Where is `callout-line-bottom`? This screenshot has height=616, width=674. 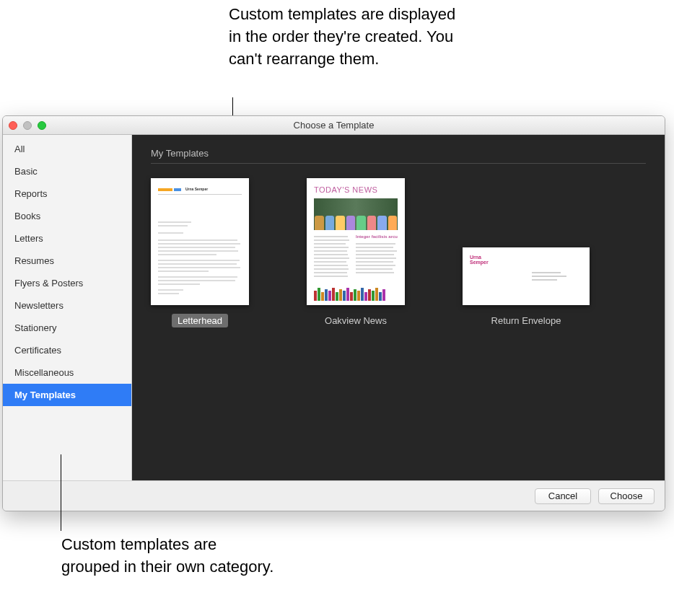 callout-line-bottom is located at coordinates (61, 493).